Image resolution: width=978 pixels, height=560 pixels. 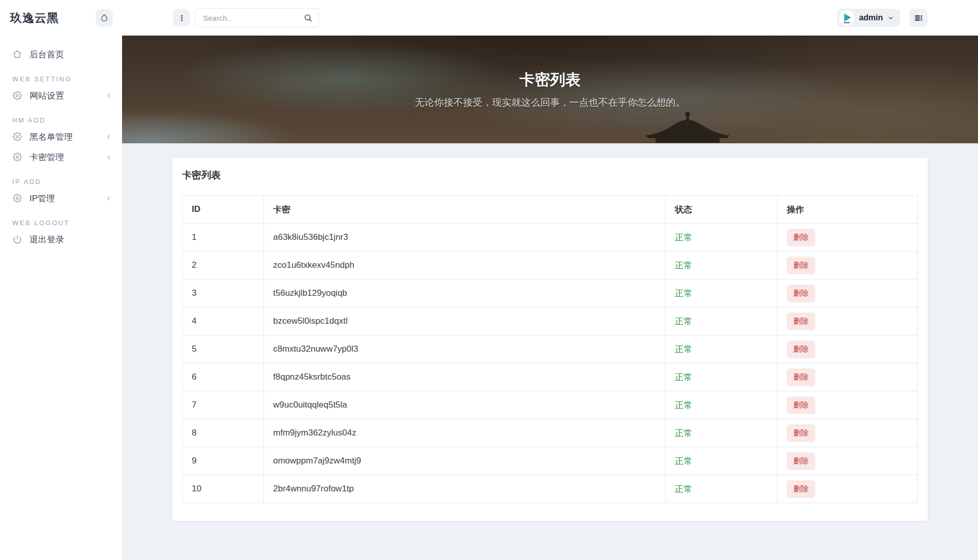 I want to click on user-menu-button: admin, so click(x=869, y=18).